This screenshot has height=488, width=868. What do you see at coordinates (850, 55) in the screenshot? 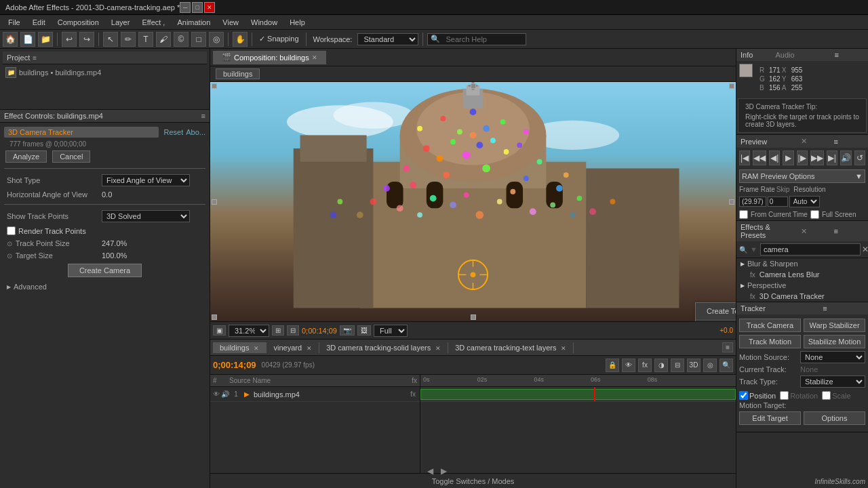
I see `info-menu: ≡` at bounding box center [850, 55].